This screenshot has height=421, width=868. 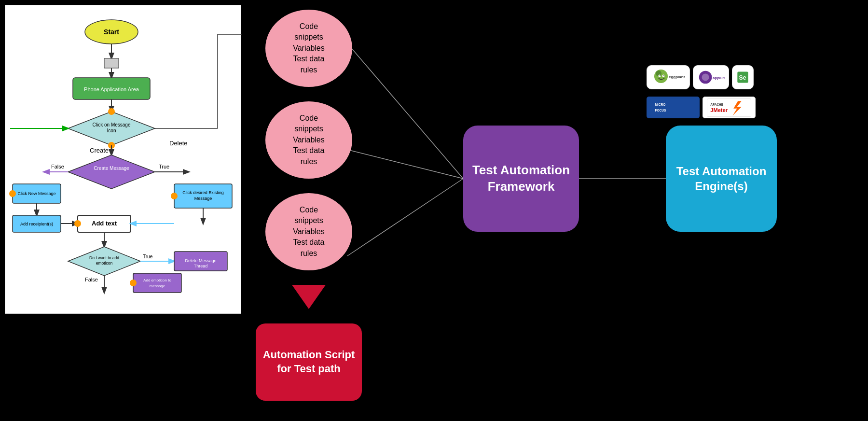 What do you see at coordinates (721, 179) in the screenshot?
I see `engine-box: Test Automation Engine(s)` at bounding box center [721, 179].